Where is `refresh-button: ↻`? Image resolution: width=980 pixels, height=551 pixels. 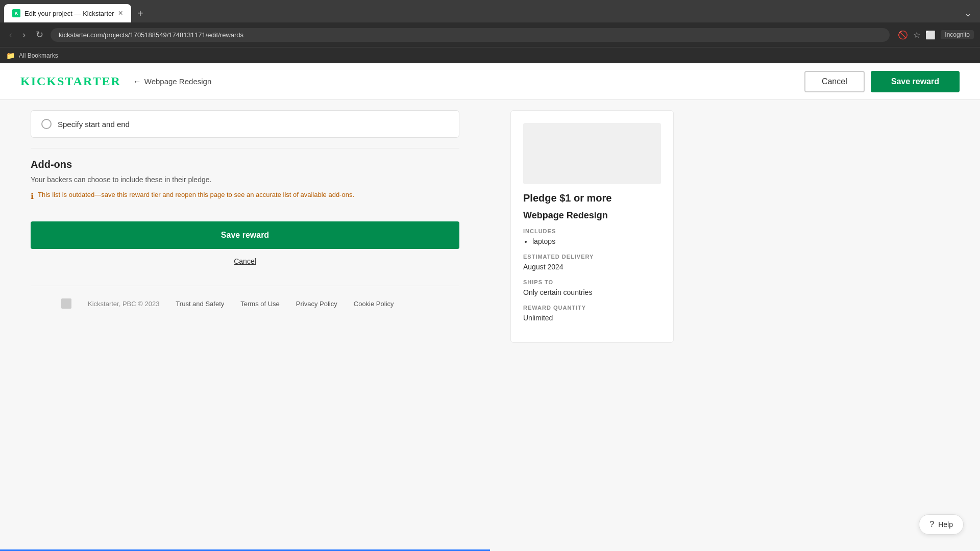
refresh-button: ↻ is located at coordinates (40, 35).